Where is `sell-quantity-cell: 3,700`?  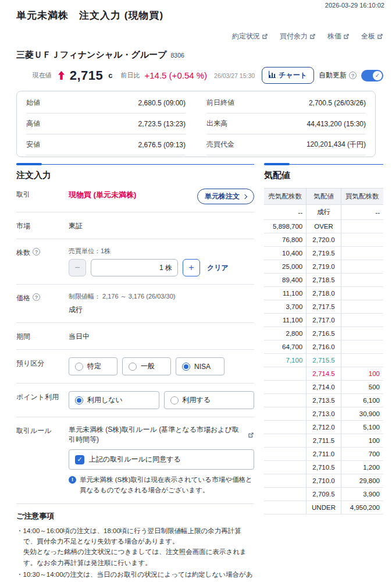 sell-quantity-cell: 3,700 is located at coordinates (285, 307).